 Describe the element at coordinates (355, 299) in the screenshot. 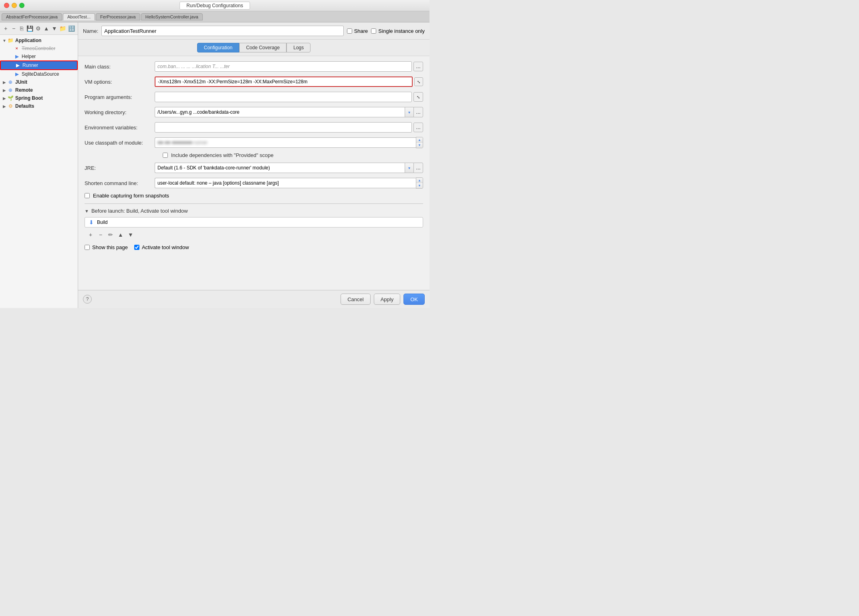

I see `cancel-button: Cancel` at that location.